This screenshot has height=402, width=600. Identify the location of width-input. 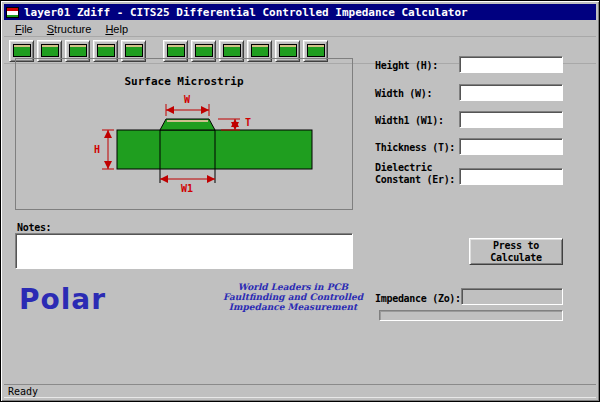
(511, 92).